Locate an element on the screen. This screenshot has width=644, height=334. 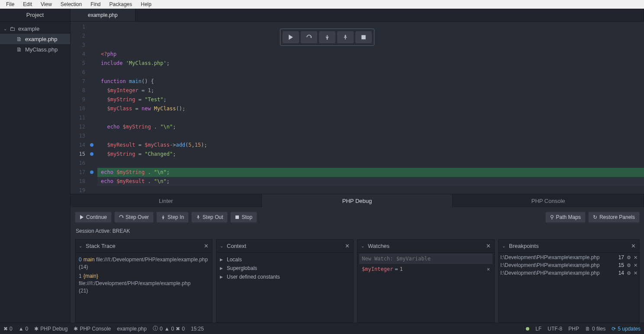
step-over-button-2: Step Over is located at coordinates (134, 217).